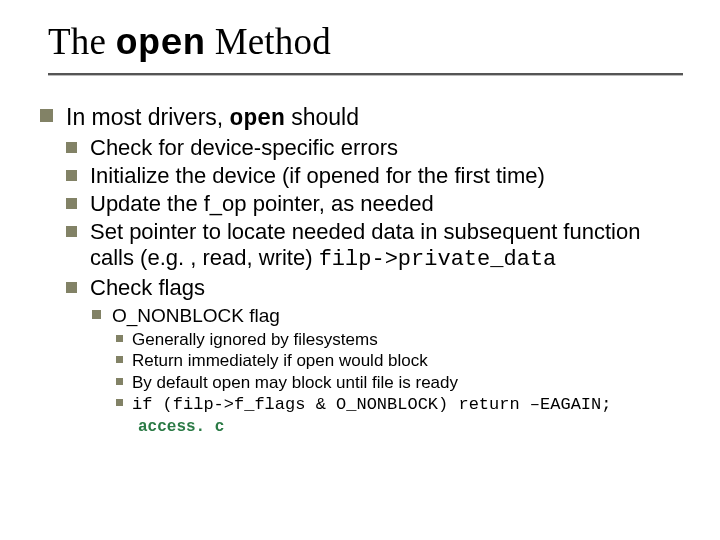 The image size is (720, 540). What do you see at coordinates (280, 360) in the screenshot?
I see `lvl4-text: Return immediately if open would block` at bounding box center [280, 360].